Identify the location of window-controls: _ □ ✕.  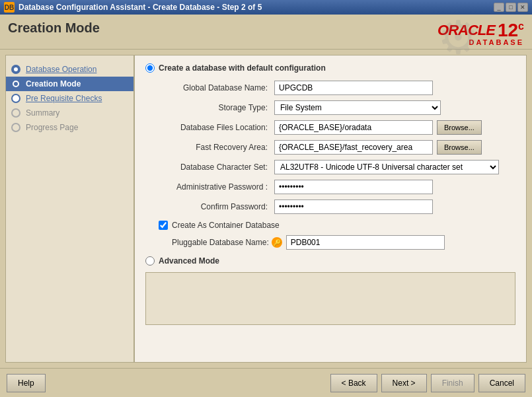
(511, 7).